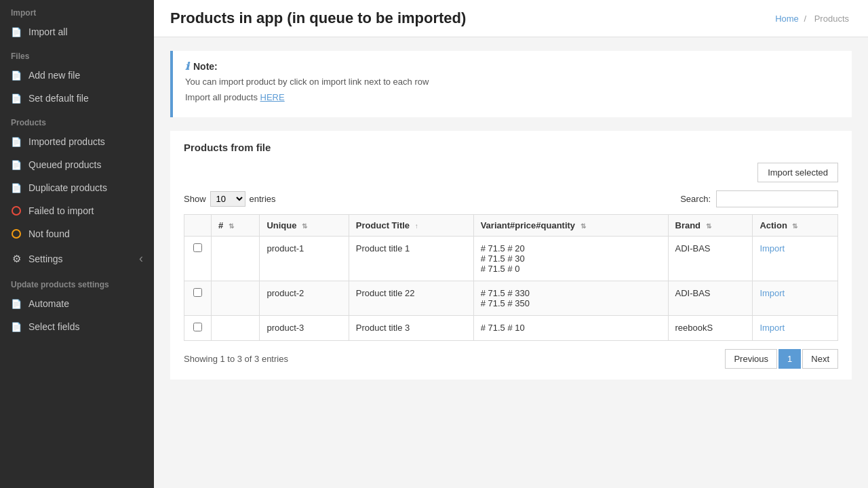 Image resolution: width=868 pixels, height=488 pixels. What do you see at coordinates (141, 259) in the screenshot?
I see `chevron-left-icon` at bounding box center [141, 259].